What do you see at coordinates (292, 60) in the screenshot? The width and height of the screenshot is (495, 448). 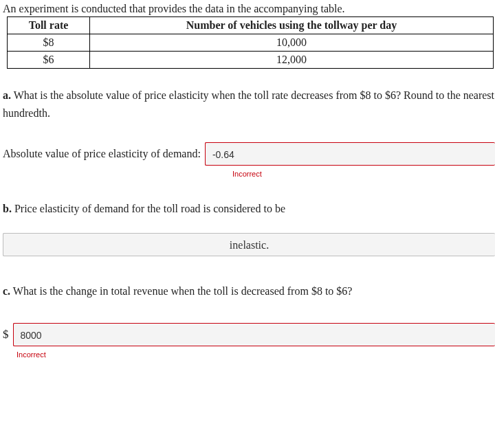 I see `table-cell: 12,000` at bounding box center [292, 60].